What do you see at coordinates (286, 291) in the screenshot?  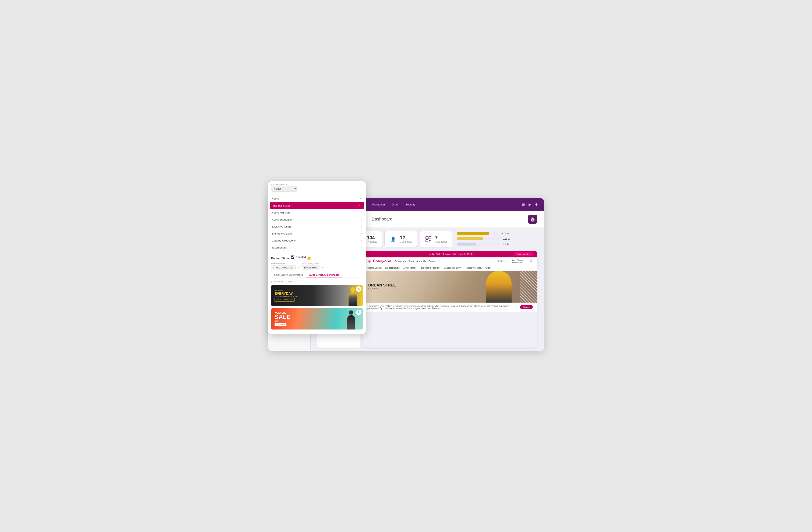 I see `banner-1-tagline: BE NEW` at bounding box center [286, 291].